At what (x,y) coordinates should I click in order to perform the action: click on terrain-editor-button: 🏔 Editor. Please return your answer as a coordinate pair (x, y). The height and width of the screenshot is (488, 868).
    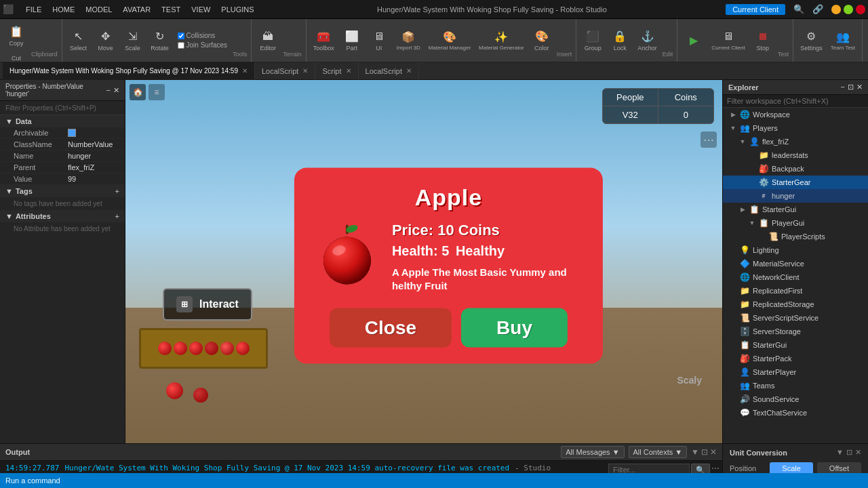
    Looking at the image, I should click on (268, 41).